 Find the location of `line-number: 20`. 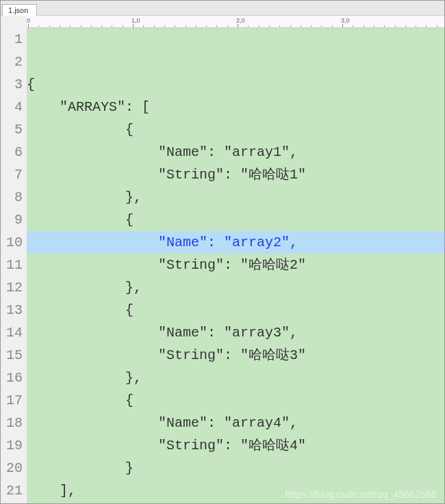

line-number: 20 is located at coordinates (12, 468).